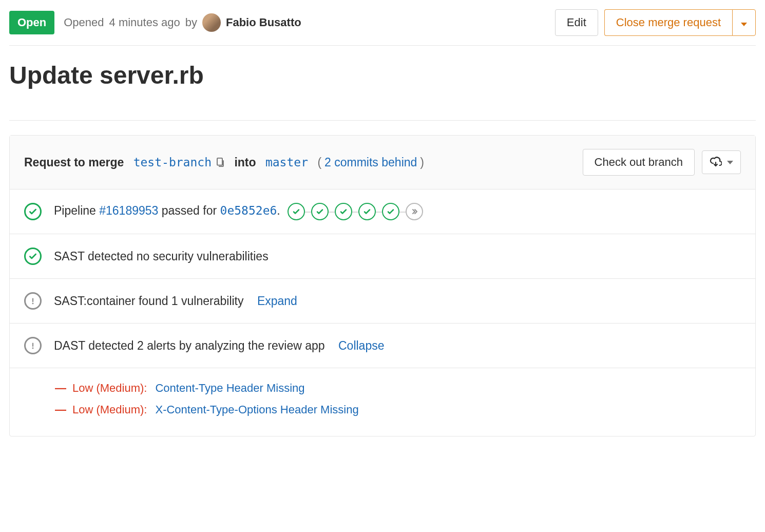 The image size is (765, 532). What do you see at coordinates (382, 257) in the screenshot?
I see `sast-row: SAST detected no security vulnerabilitie…` at bounding box center [382, 257].